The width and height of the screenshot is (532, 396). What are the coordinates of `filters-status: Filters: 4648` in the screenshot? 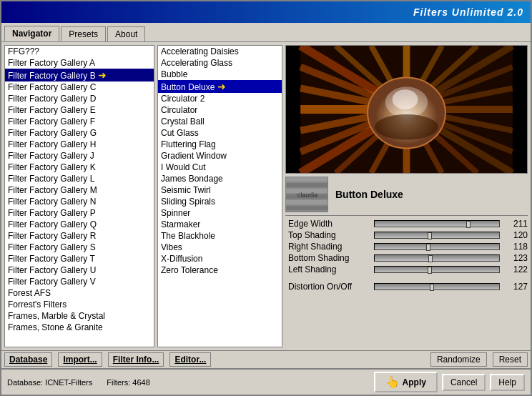 It's located at (129, 382).